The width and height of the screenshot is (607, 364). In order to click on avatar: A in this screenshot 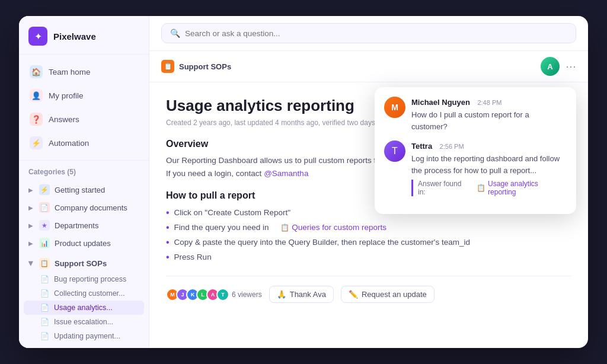, I will do `click(550, 66)`.